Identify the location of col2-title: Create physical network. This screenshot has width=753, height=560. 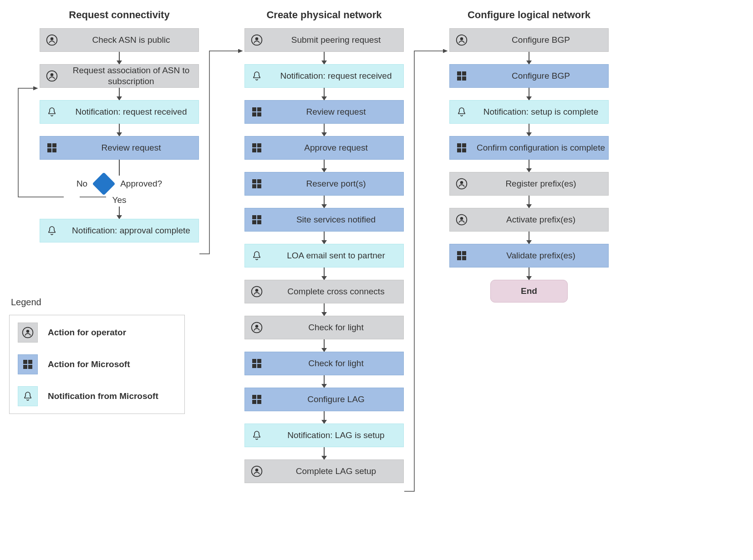
(324, 15).